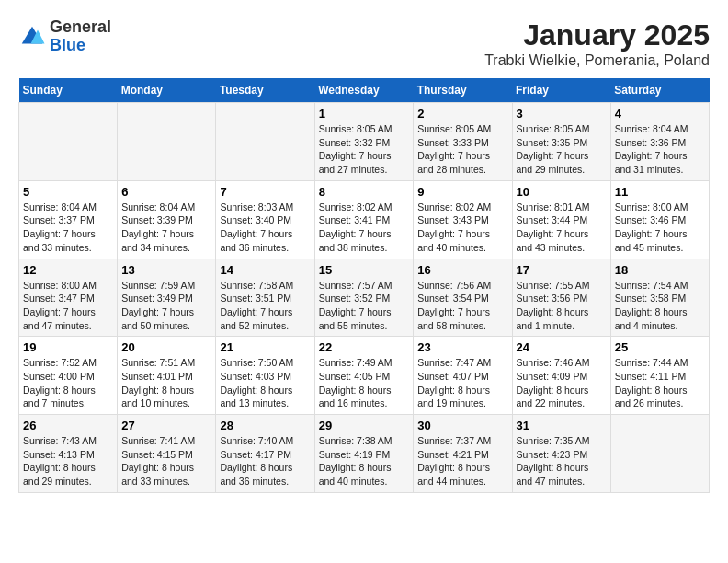  What do you see at coordinates (265, 375) in the screenshot?
I see `calendar-cell: 21Sunrise: 7:50 AM Sunset: 4:03 PM Dayli…` at bounding box center [265, 375].